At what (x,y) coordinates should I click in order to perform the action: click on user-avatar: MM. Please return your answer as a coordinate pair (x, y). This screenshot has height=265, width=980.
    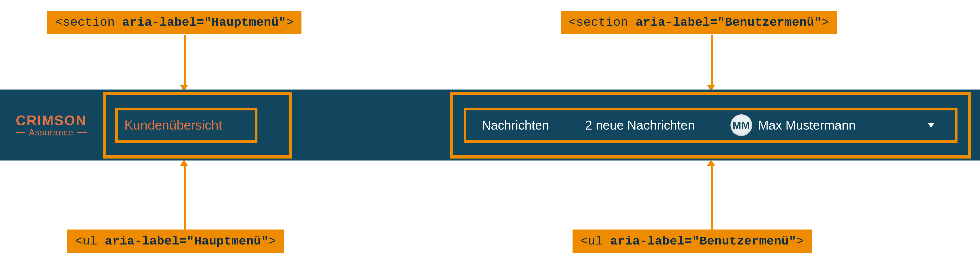
    Looking at the image, I should click on (741, 125).